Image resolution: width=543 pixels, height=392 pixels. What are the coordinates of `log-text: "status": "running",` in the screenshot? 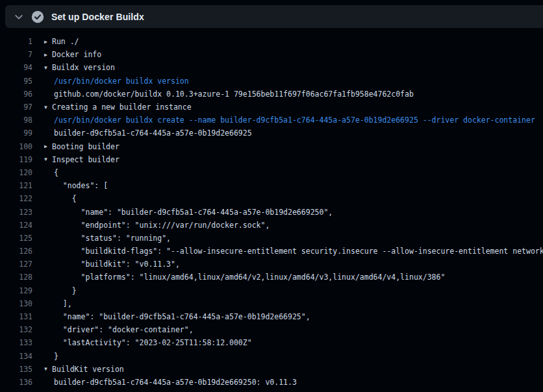 It's located at (110, 238).